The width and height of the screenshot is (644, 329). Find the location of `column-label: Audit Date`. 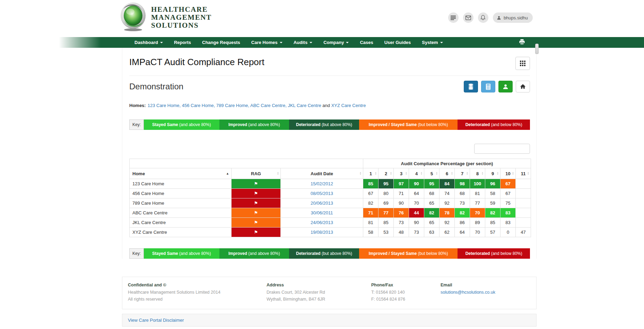

column-label: Audit Date is located at coordinates (322, 174).